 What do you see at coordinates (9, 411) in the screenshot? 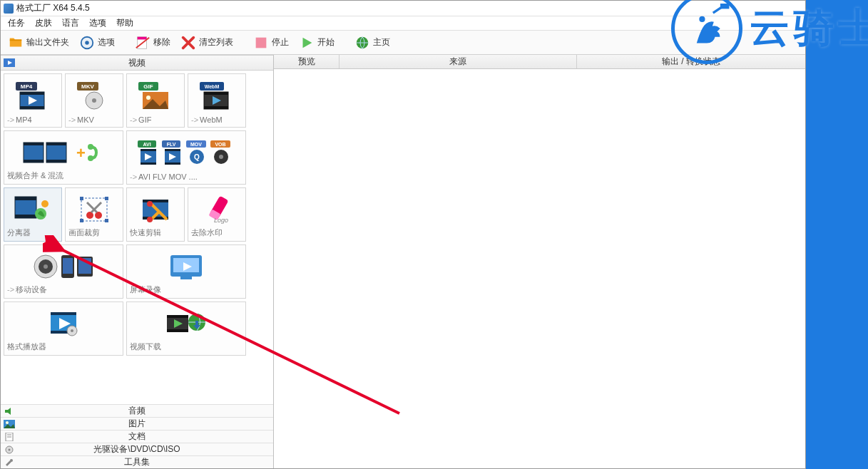
I see `audio-cat-icon` at bounding box center [9, 411].